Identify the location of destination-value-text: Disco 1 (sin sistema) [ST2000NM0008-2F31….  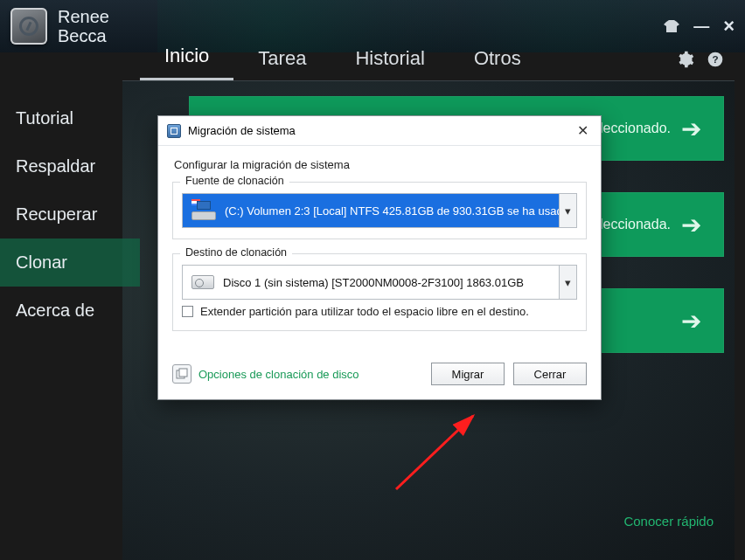
(373, 283).